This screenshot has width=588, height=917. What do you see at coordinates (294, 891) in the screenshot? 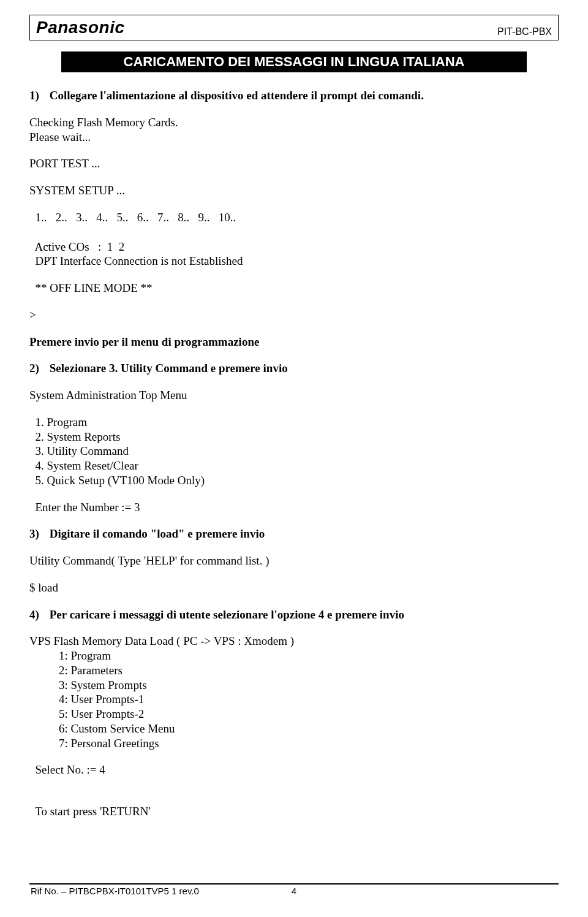
I see `page-number: 4` at bounding box center [294, 891].